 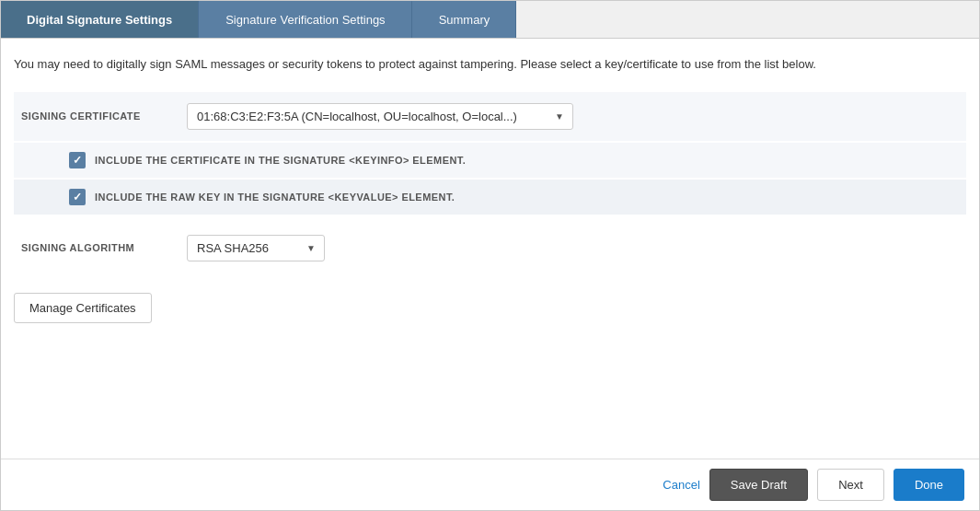 What do you see at coordinates (306, 19) in the screenshot?
I see `tab-signature-verification: Signature Verification Settings` at bounding box center [306, 19].